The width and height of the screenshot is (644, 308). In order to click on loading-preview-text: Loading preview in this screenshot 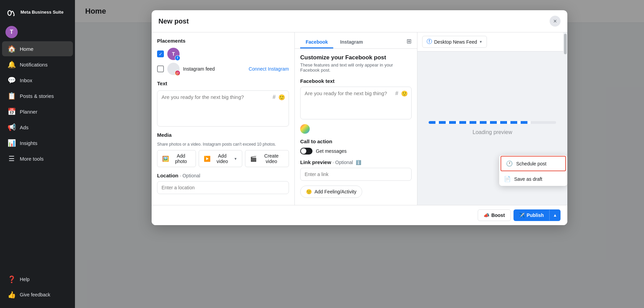, I will do `click(493, 132)`.